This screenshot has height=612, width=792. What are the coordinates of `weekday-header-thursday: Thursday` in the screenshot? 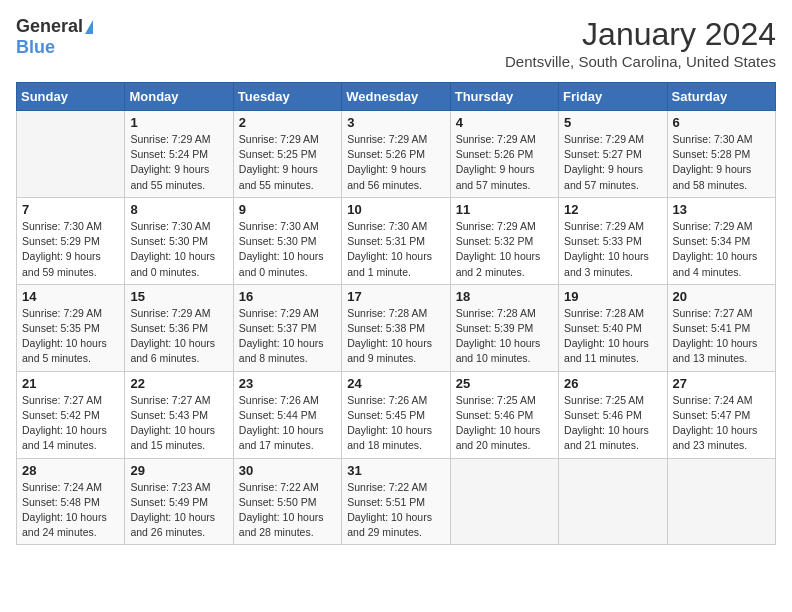 It's located at (504, 97).